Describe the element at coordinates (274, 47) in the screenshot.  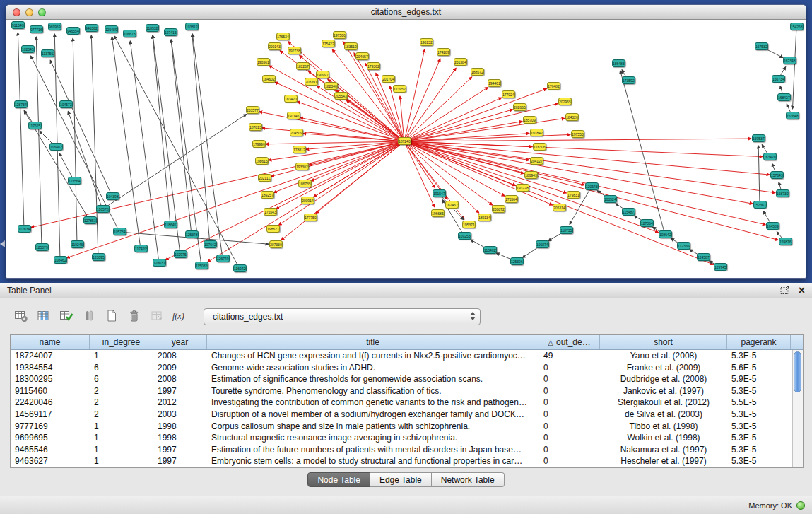
I see `graph-node: 20014387` at that location.